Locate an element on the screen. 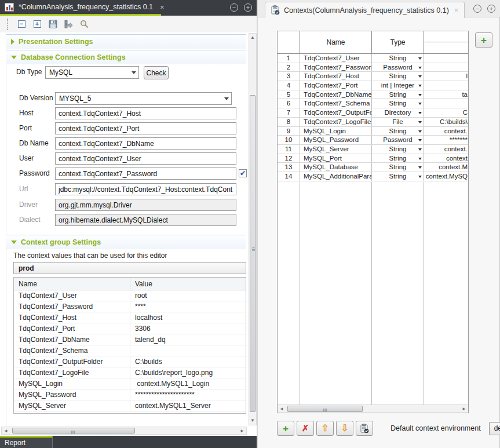  name-cell: TdqContext7_User is located at coordinates (336, 58).